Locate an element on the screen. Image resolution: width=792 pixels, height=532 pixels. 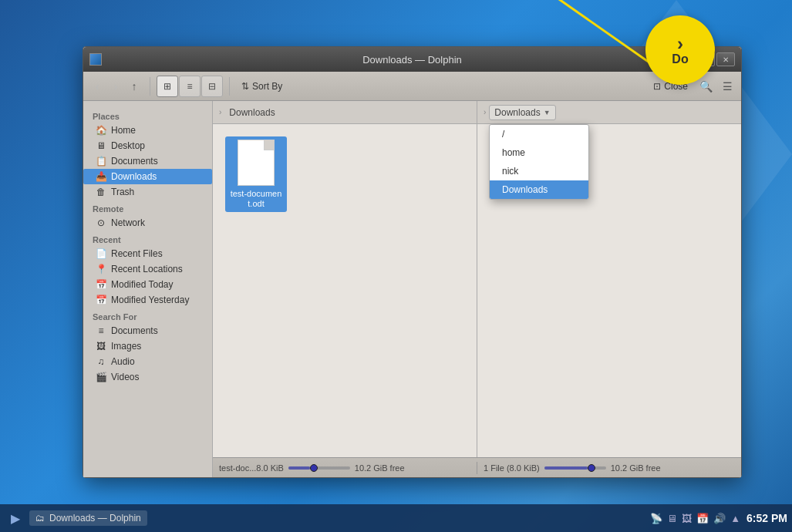
sidebar-item-label: Network is located at coordinates (128, 223).